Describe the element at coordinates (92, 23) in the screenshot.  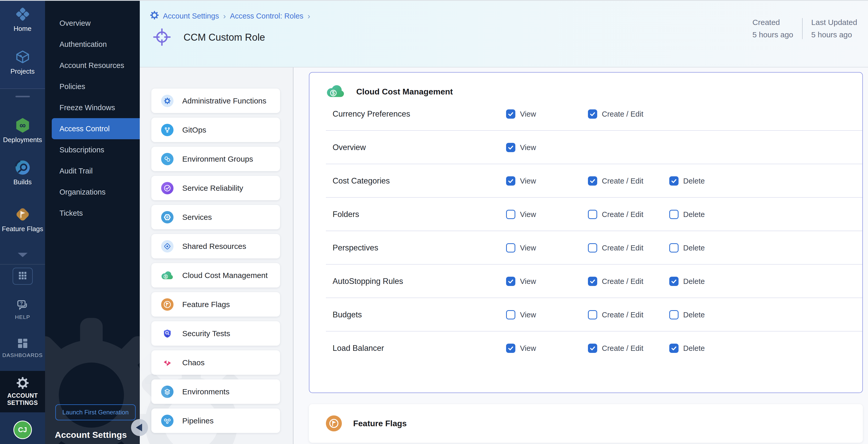
I see `nav-item-overview: Overview` at that location.